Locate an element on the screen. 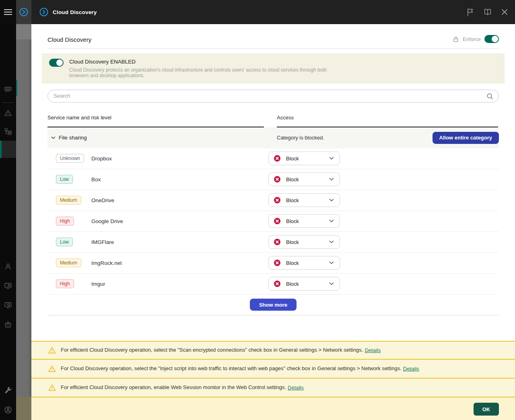 This screenshot has width=515, height=420. allow-entire-category-button: Allow entire category is located at coordinates (466, 138).